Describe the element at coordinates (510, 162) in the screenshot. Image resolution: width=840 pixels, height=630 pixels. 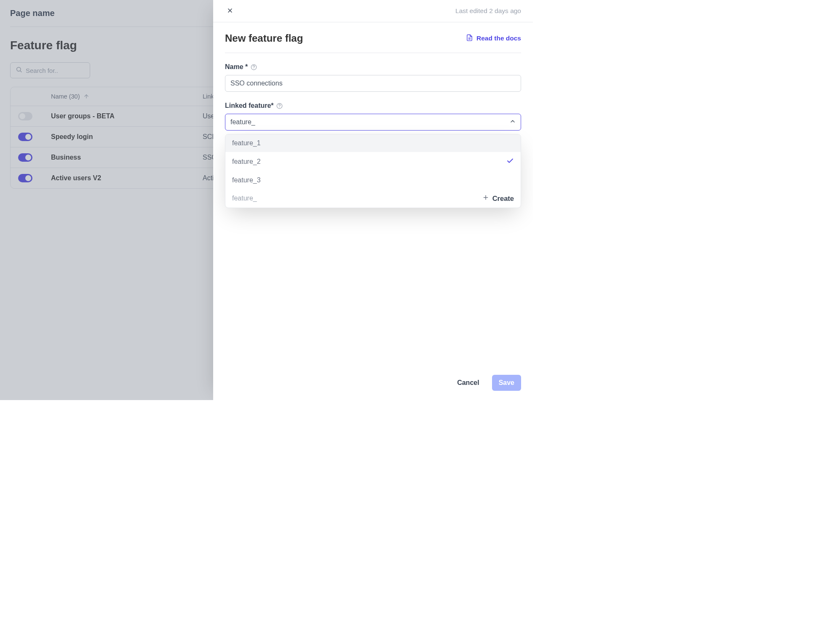
I see `check-icon` at that location.